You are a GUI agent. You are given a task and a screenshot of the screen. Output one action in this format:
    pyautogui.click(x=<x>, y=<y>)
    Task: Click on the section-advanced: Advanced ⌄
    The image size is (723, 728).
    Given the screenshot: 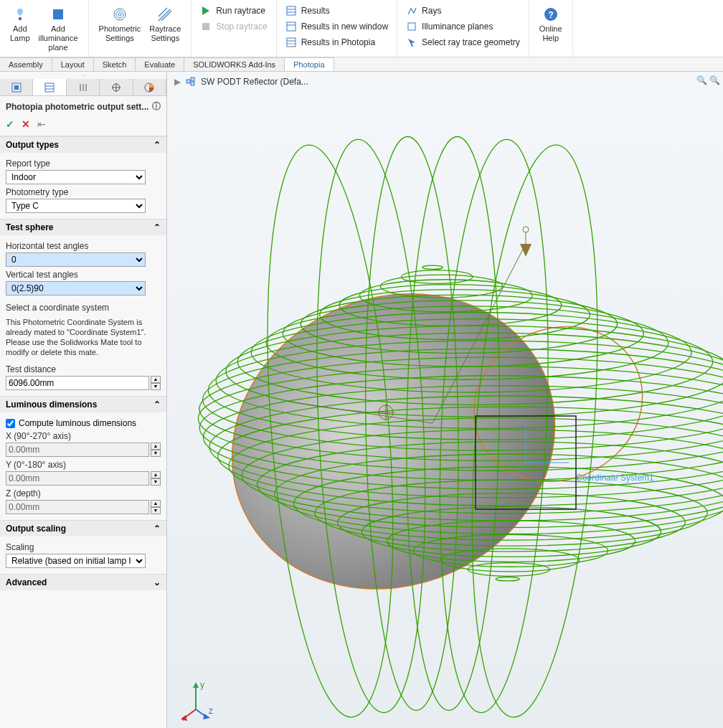 What is the action you would take?
    pyautogui.click(x=83, y=582)
    